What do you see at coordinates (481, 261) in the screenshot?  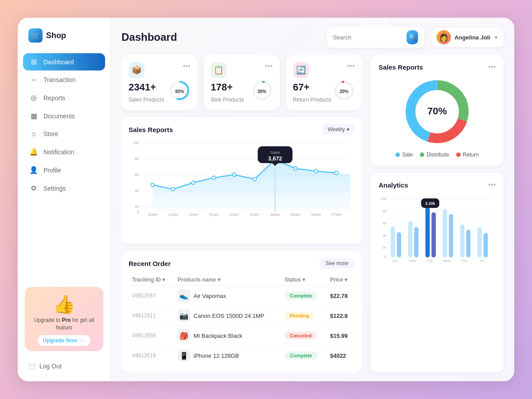 I see `svg-text: Fri` at bounding box center [481, 261].